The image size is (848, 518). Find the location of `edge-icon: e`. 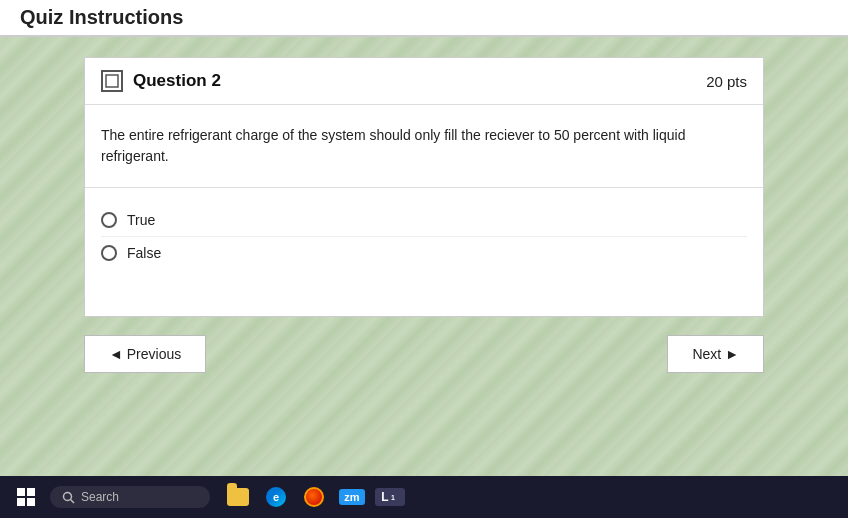

edge-icon: e is located at coordinates (276, 497).